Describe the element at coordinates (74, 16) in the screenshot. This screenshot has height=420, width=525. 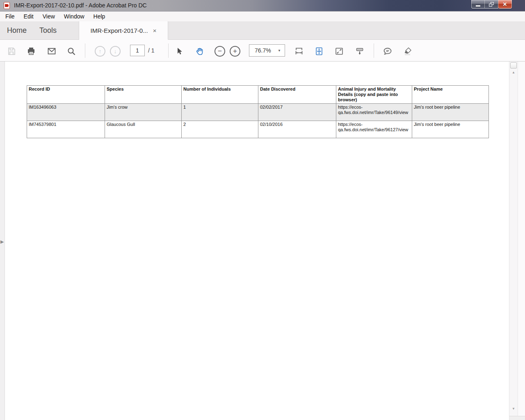
I see `menu-window: Window` at that location.